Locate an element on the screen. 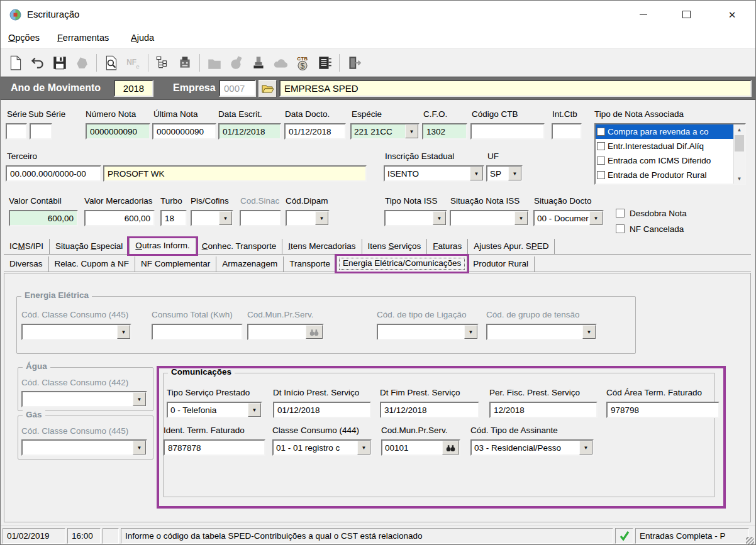  valor-contabil-field: 600,00 is located at coordinates (43, 218).